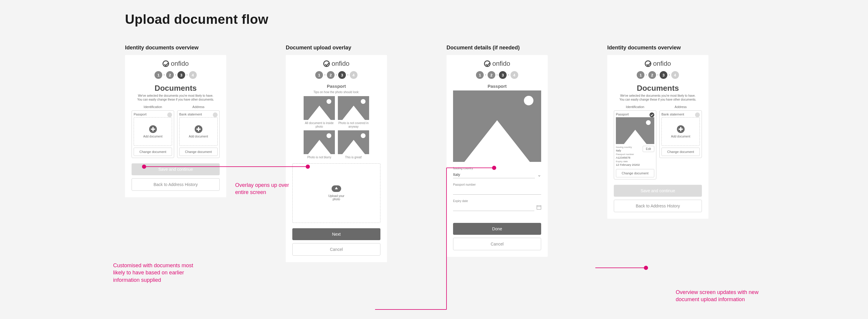 Image resolution: width=868 pixels, height=319 pixels. I want to click on passport-card-filled: Passport Issuing country Italy Passport …, so click(635, 145).